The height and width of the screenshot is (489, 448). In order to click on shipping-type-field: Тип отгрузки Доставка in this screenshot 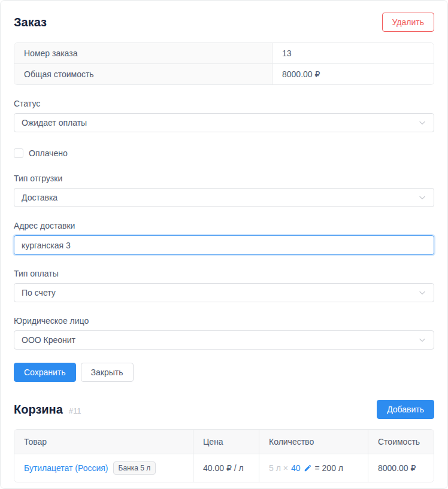, I will do `click(224, 190)`.